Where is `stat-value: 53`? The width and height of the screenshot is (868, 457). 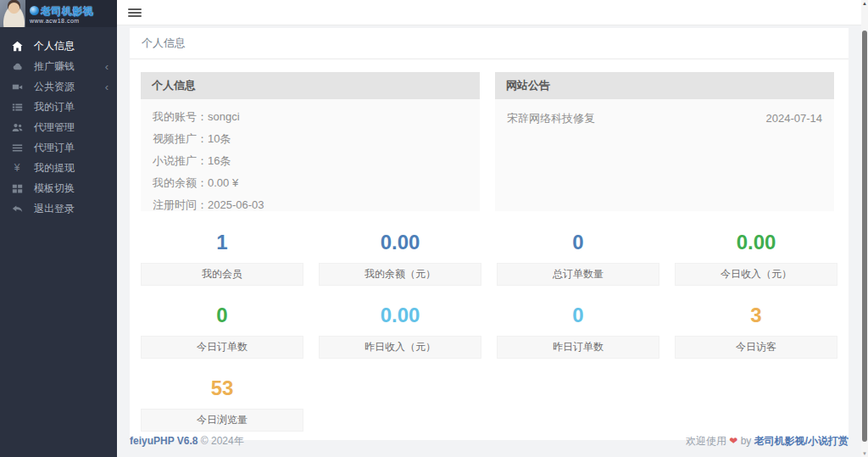
stat-value: 53 is located at coordinates (222, 388).